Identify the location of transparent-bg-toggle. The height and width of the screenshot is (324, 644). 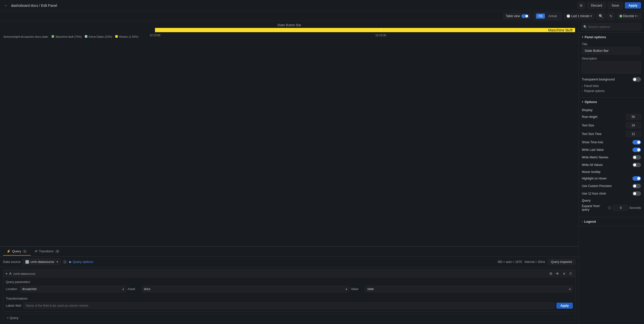
(637, 79).